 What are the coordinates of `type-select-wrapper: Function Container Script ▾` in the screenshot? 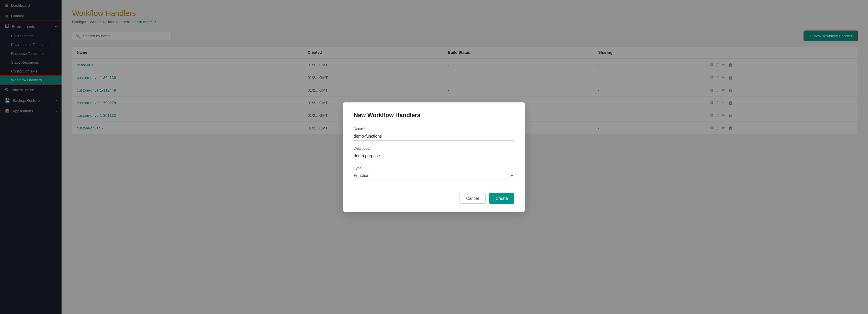 It's located at (434, 175).